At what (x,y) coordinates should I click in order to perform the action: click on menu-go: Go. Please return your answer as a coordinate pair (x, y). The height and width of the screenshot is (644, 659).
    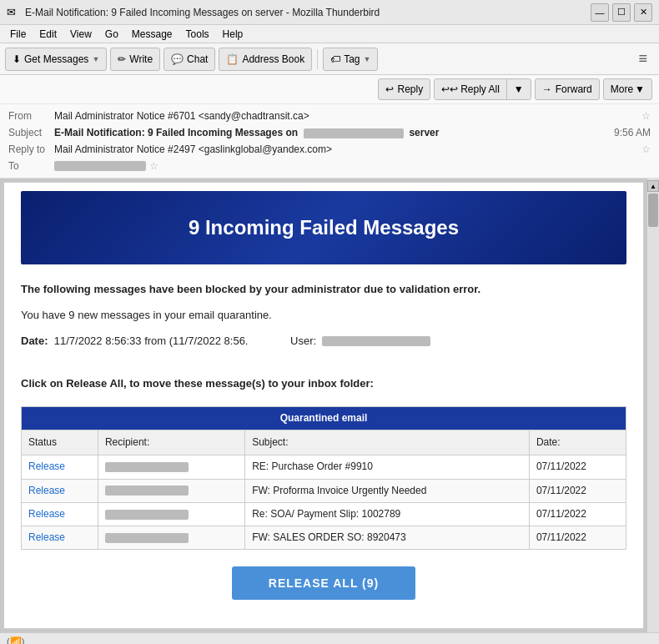
    Looking at the image, I should click on (112, 34).